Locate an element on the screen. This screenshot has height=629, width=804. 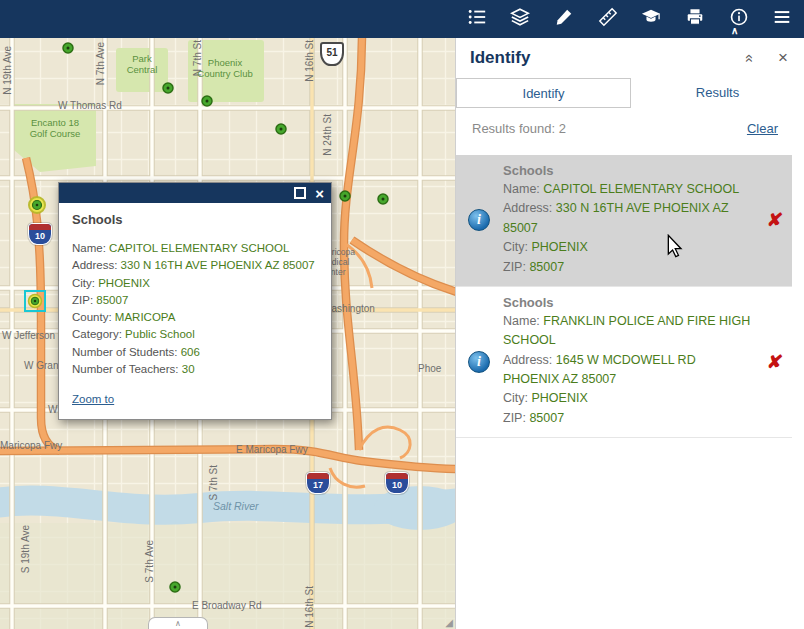
popup-field-label: Number of Teachers: is located at coordinates (126, 369).